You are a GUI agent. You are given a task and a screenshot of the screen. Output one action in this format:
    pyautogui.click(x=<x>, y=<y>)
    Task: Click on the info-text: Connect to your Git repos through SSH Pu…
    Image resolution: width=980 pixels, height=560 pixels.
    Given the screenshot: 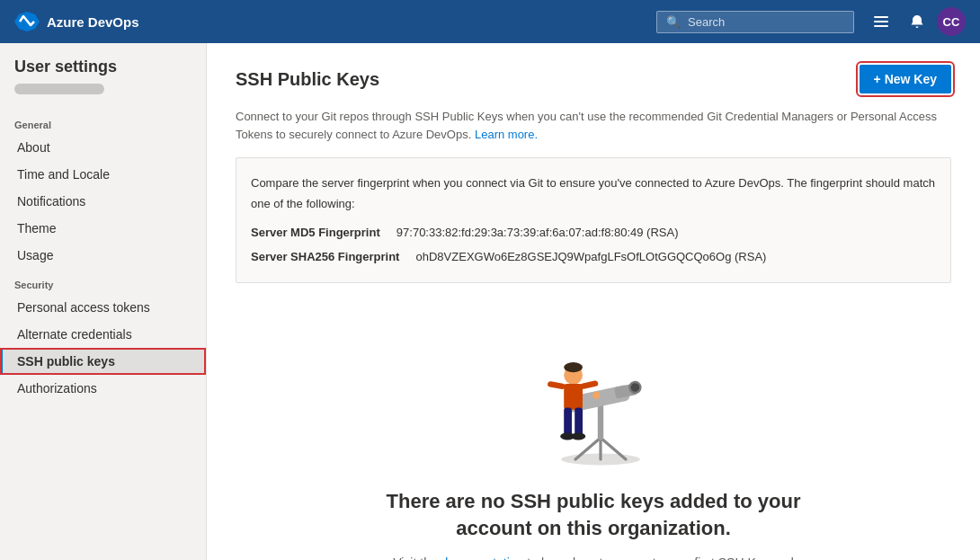 What is the action you would take?
    pyautogui.click(x=593, y=126)
    